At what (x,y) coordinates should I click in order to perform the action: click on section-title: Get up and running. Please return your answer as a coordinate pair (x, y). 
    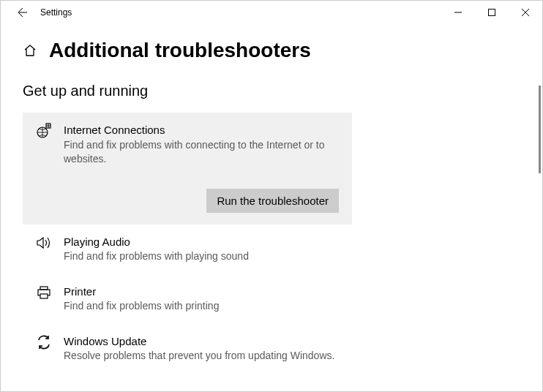
    Looking at the image, I should click on (272, 91).